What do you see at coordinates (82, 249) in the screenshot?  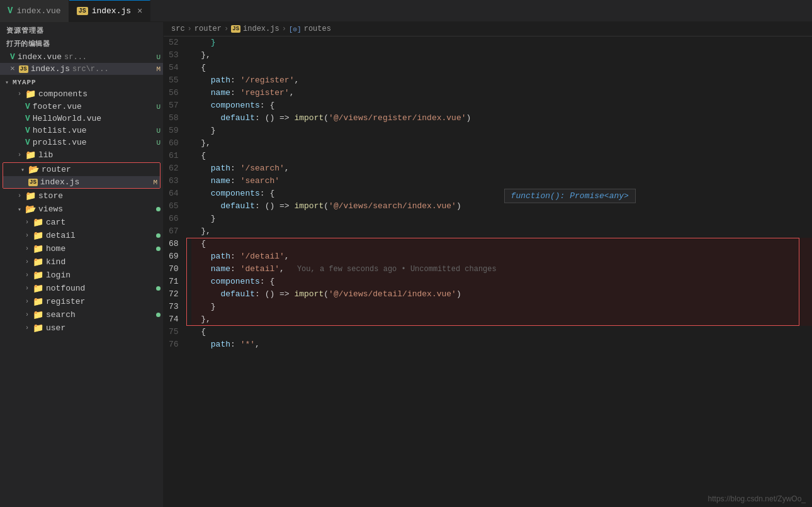 I see `sidebar-item-home: › 📁 home` at bounding box center [82, 249].